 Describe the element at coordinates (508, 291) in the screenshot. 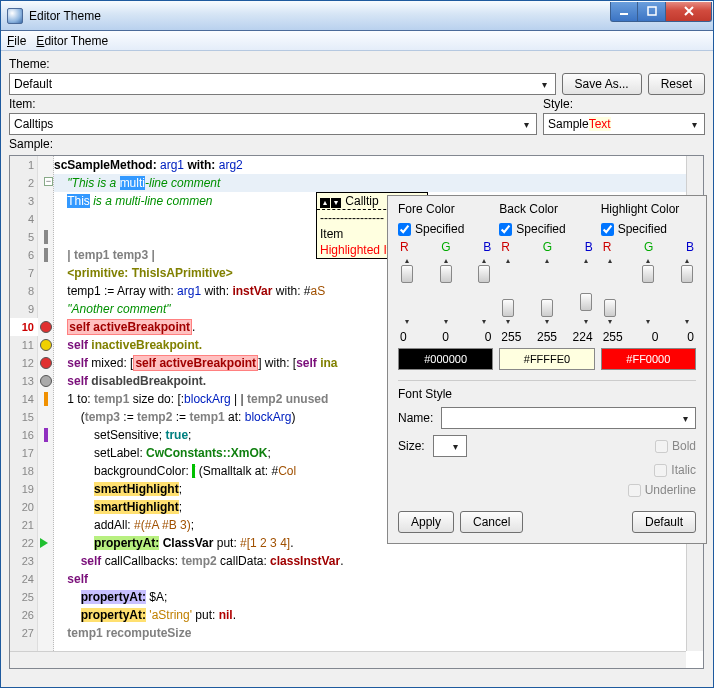

I see `back-r-slider: ▴▾` at that location.